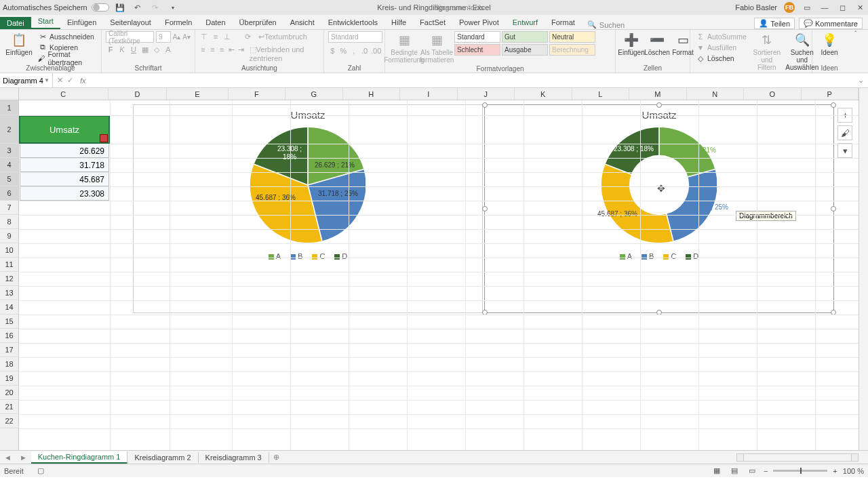 Image resolution: width=868 pixels, height=488 pixels. I want to click on tab-format: Format, so click(563, 23).